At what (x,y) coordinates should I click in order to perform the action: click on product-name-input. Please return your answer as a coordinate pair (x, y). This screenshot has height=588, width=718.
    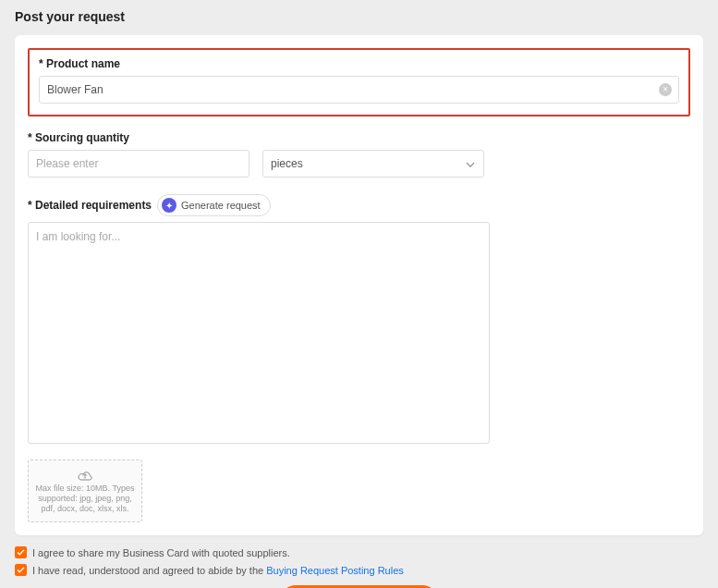
    Looking at the image, I should click on (359, 90).